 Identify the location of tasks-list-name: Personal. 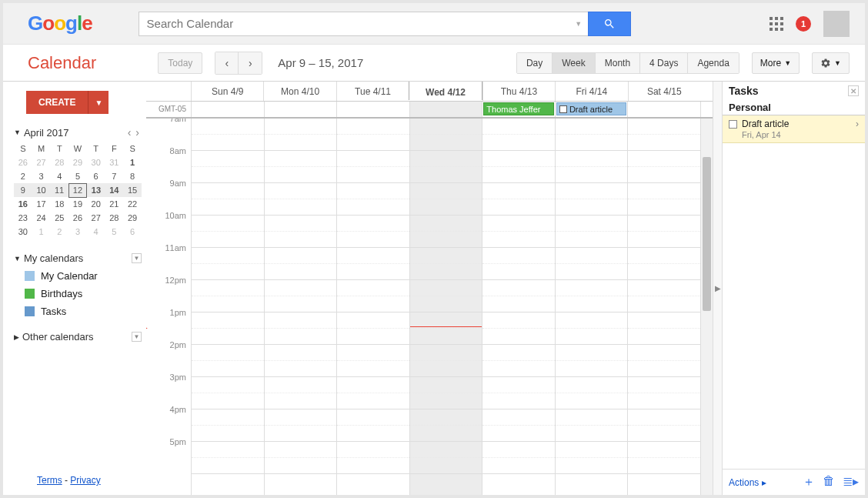
(794, 108).